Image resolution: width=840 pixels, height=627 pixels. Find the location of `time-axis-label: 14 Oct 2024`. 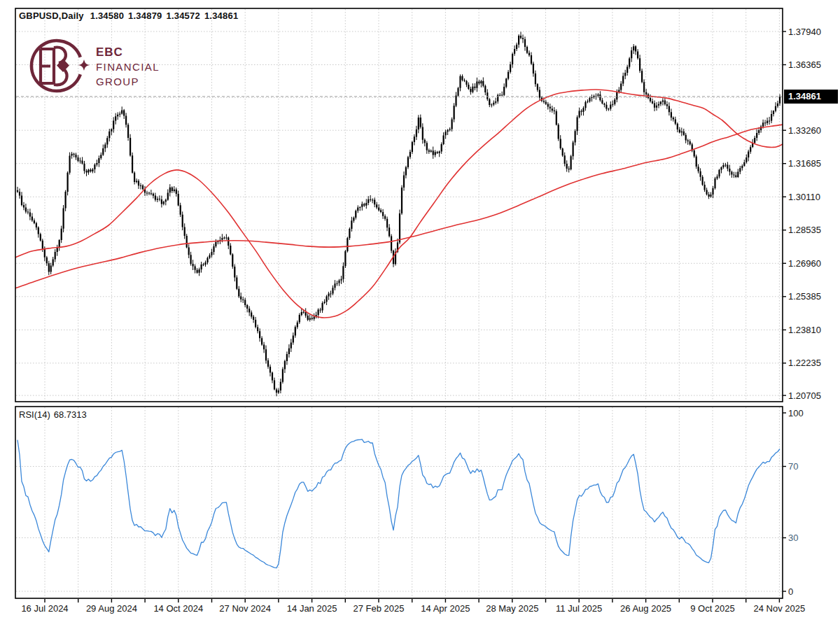

time-axis-label: 14 Oct 2024 is located at coordinates (178, 609).